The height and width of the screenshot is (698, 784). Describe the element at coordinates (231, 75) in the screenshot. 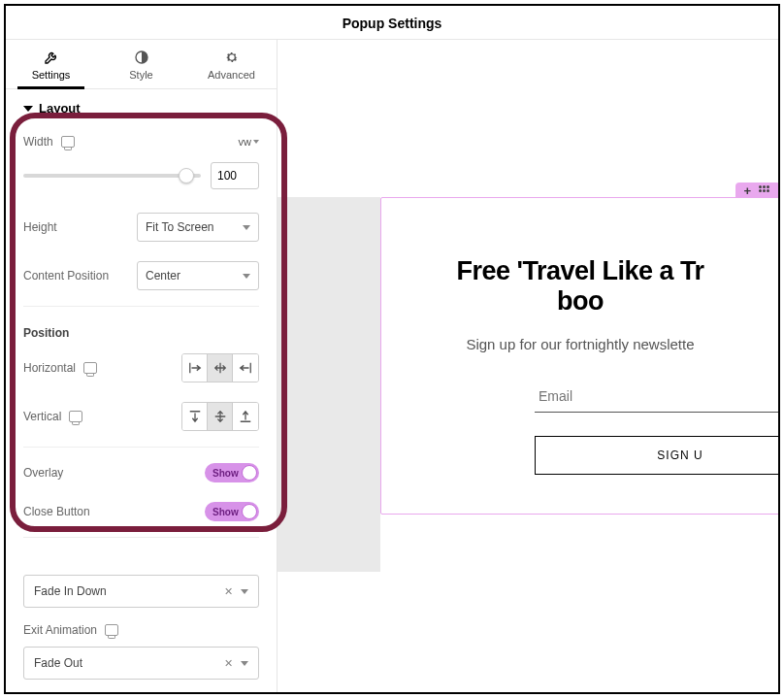

I see `tab-advanced-label: Advanced` at that location.